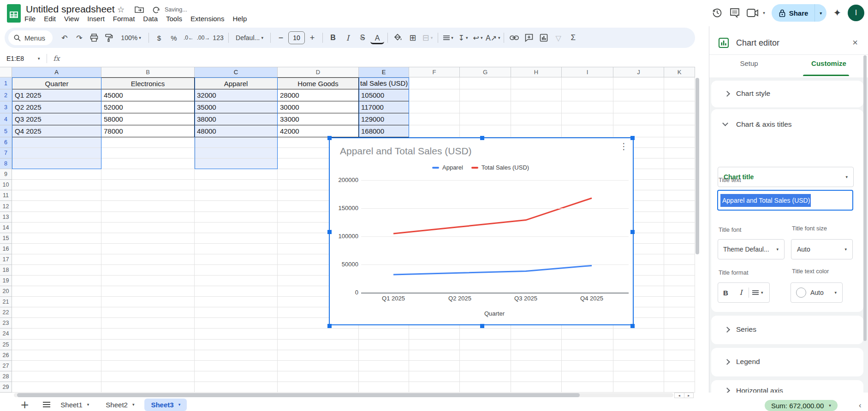 Image resolution: width=868 pixels, height=411 pixels. Describe the element at coordinates (741, 293) in the screenshot. I see `title-italic-button: I` at that location.